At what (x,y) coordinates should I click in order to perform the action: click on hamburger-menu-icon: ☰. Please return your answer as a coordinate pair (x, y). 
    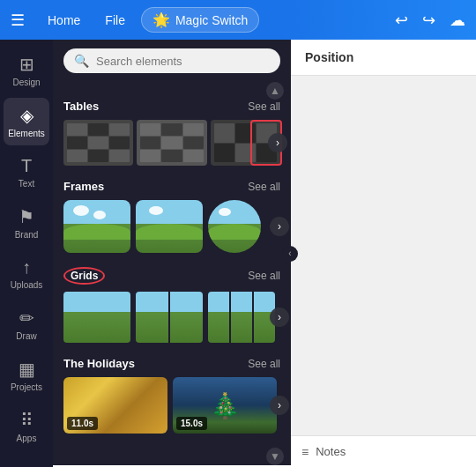
    Looking at the image, I should click on (18, 20).